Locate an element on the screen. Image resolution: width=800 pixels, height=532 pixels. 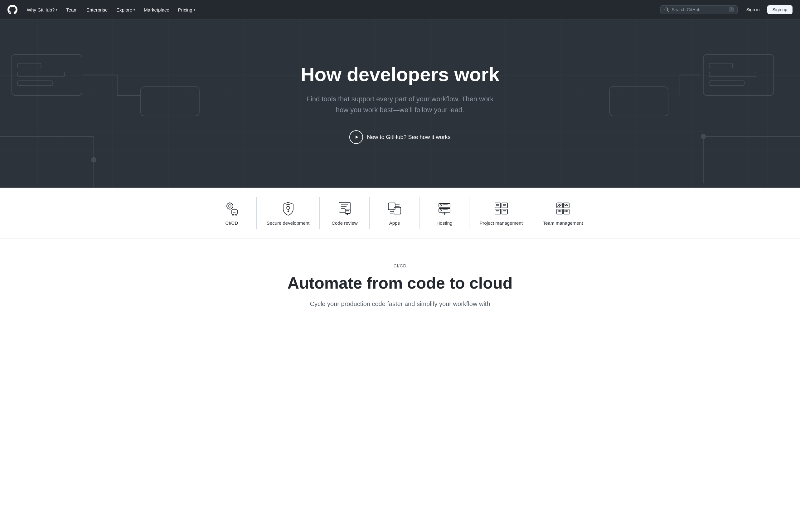
nav-why-github: Why GitHub? ▾ is located at coordinates (42, 10).